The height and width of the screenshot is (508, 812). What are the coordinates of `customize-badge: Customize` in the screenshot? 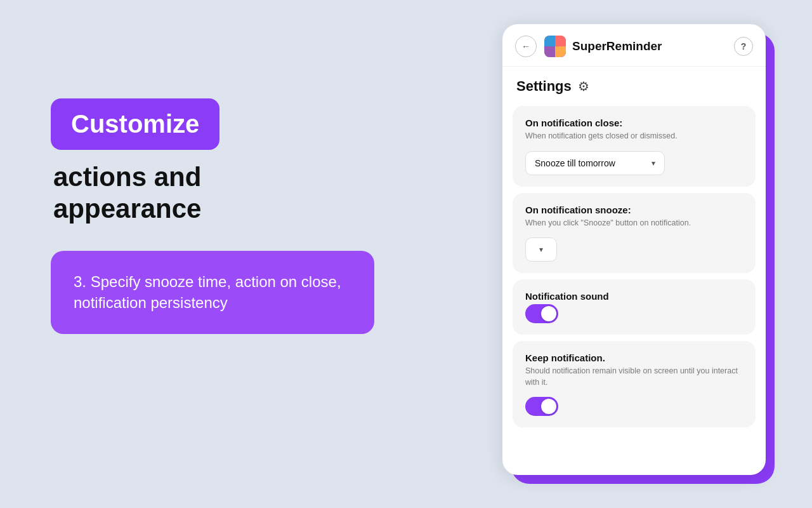 It's located at (135, 124).